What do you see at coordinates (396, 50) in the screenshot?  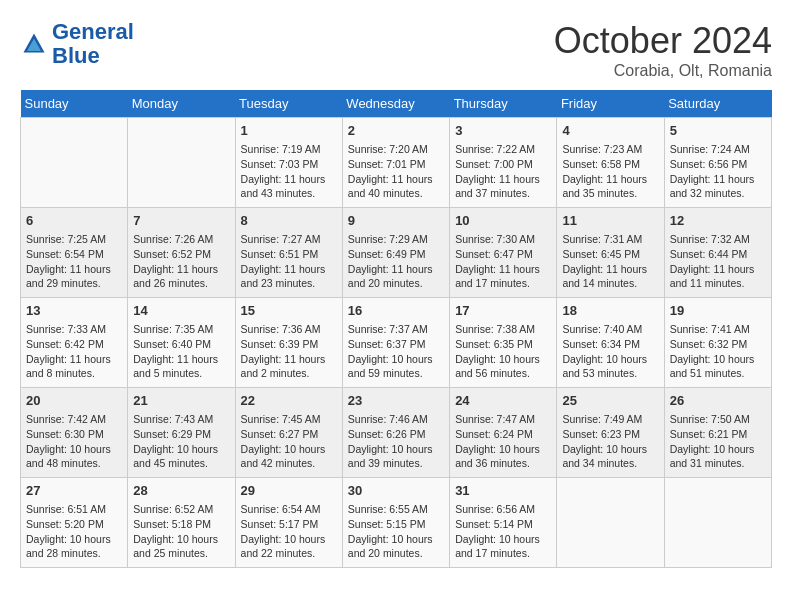 I see `page-header: General Blue October 2024 Corabia, Olt, …` at bounding box center [396, 50].